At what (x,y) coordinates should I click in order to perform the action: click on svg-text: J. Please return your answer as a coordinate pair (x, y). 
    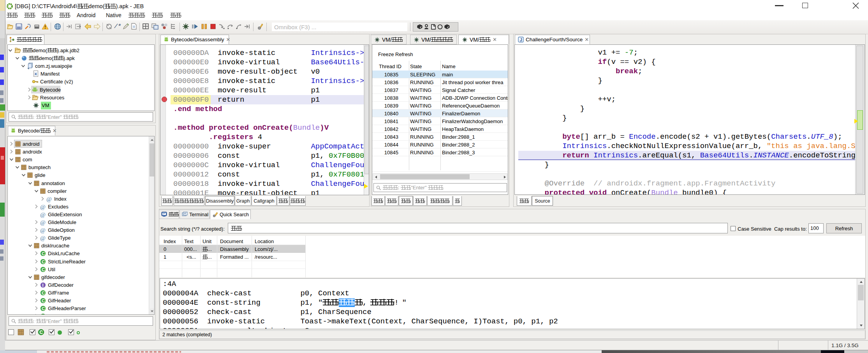
    Looking at the image, I should click on (521, 40).